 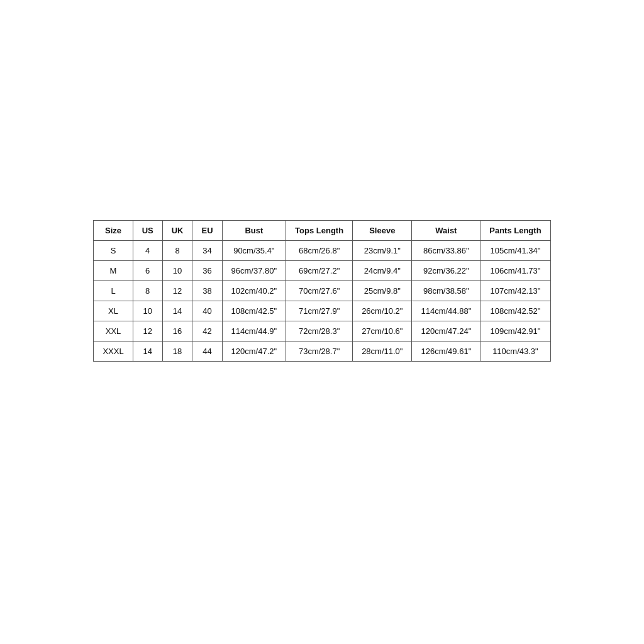 What do you see at coordinates (322, 331) in the screenshot?
I see `table-row: XXL121642114cm/44.9"72cm/28.3"27cm/10.6"…` at bounding box center [322, 331].